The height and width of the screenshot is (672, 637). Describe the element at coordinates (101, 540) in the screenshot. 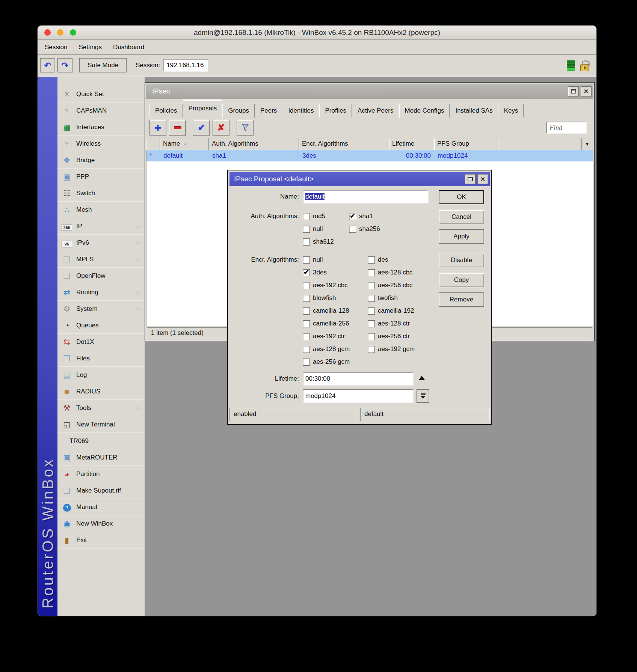

I see `sidebar-item-exit: ▮Exit` at that location.